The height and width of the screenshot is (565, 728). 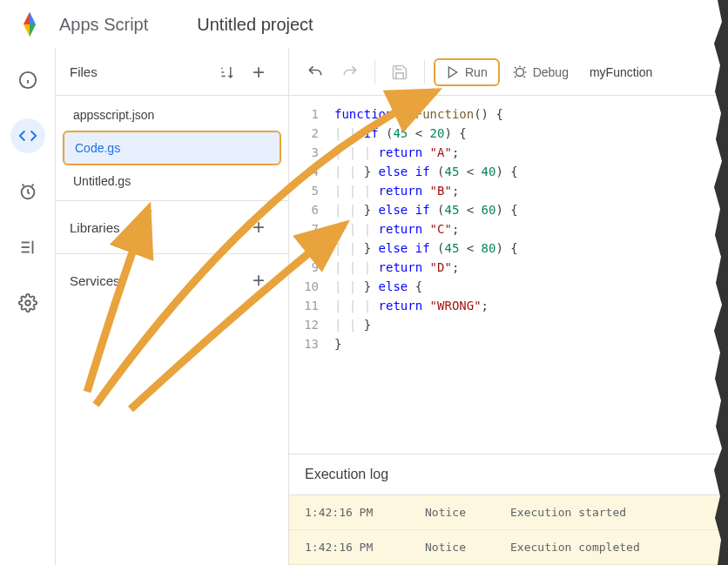 What do you see at coordinates (259, 72) in the screenshot?
I see `add-file-icon: +` at bounding box center [259, 72].